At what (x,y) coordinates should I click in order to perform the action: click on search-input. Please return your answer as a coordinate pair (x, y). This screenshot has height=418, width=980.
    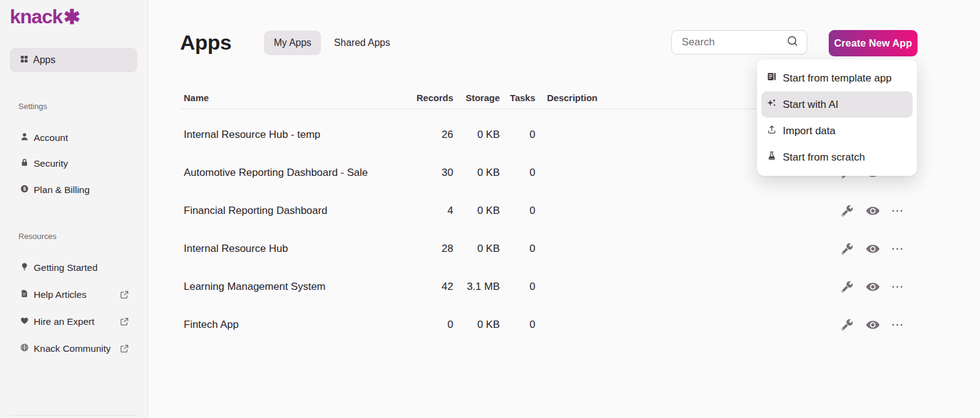
    Looking at the image, I should click on (729, 42).